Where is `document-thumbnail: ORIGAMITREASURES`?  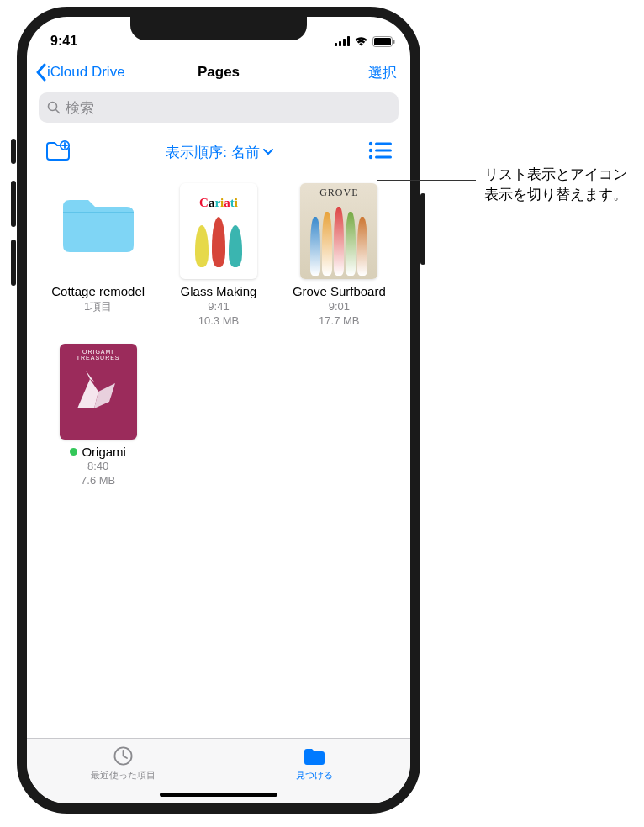
document-thumbnail: ORIGAMITREASURES is located at coordinates (98, 392).